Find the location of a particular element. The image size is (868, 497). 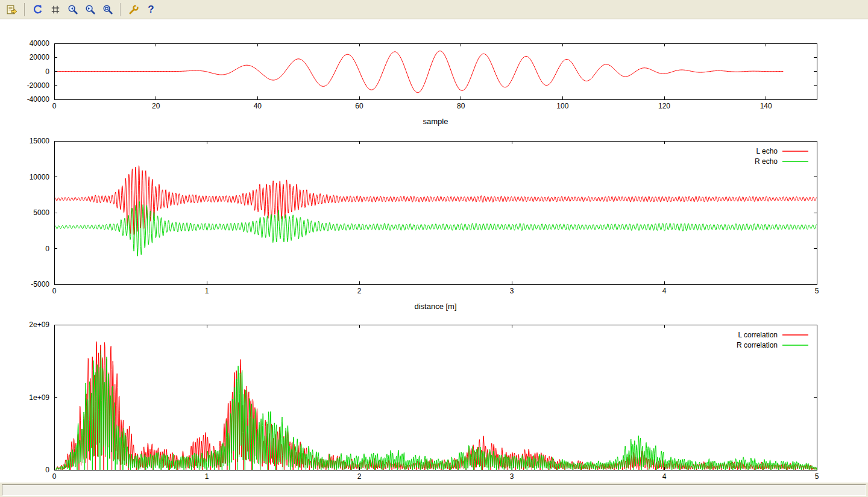

export-button is located at coordinates (12, 10).